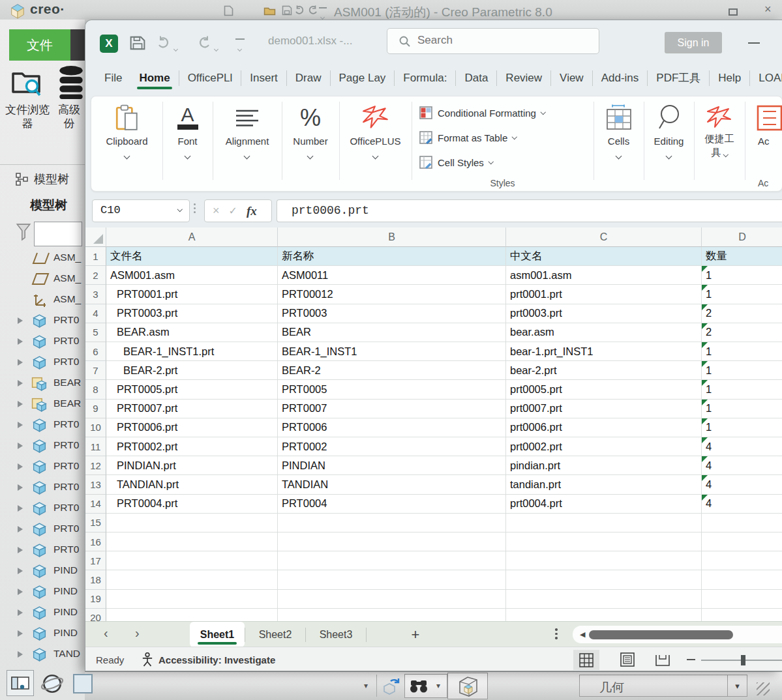 The width and height of the screenshot is (782, 700). What do you see at coordinates (192, 561) in the screenshot?
I see `cell-A17` at bounding box center [192, 561].